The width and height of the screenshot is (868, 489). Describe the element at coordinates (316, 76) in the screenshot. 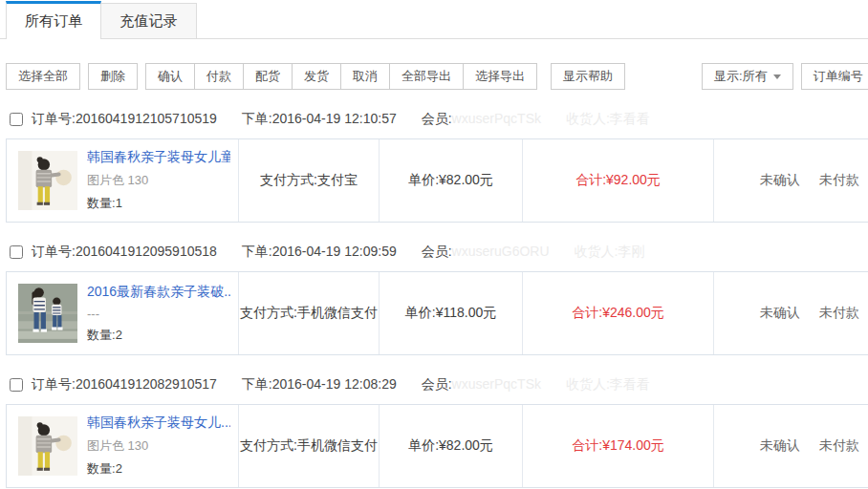

I see `ship-button: 发货` at that location.